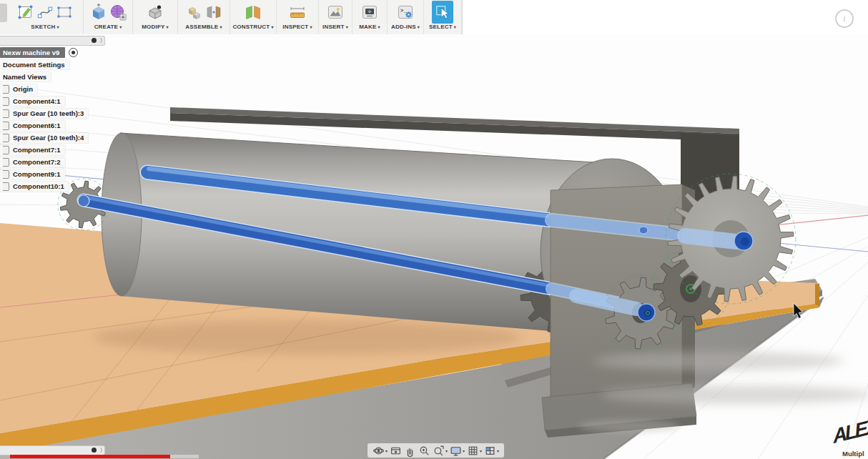 The height and width of the screenshot is (459, 868). Describe the element at coordinates (297, 17) in the screenshot. I see `toolbar-group-inspect: INSPECT▾` at that location.